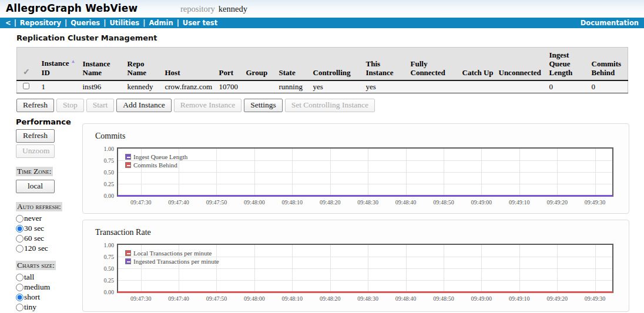  Describe the element at coordinates (444, 202) in the screenshot. I see `x-axis-label: 09:48:50` at that location.